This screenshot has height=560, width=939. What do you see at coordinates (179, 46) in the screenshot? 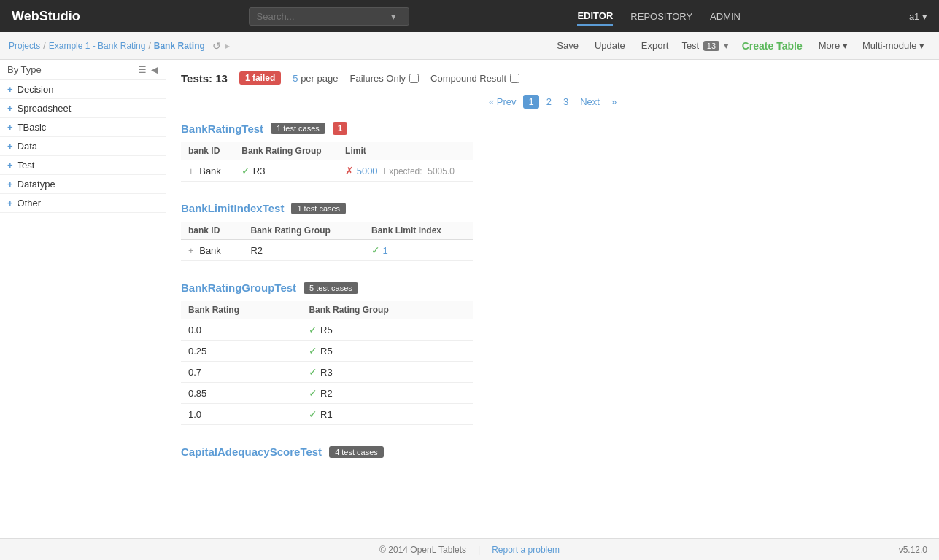
I see `breadcrumb-current: Bank Rating` at bounding box center [179, 46].